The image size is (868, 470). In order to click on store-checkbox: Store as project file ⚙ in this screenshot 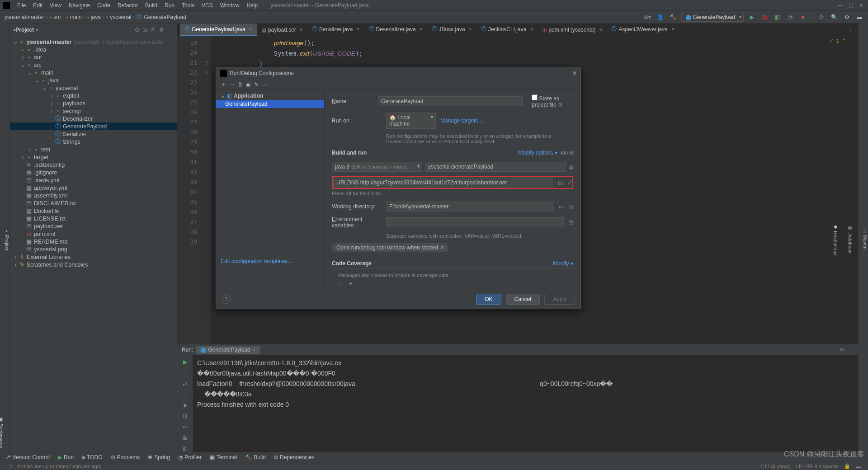, I will do `click(552, 101)`.